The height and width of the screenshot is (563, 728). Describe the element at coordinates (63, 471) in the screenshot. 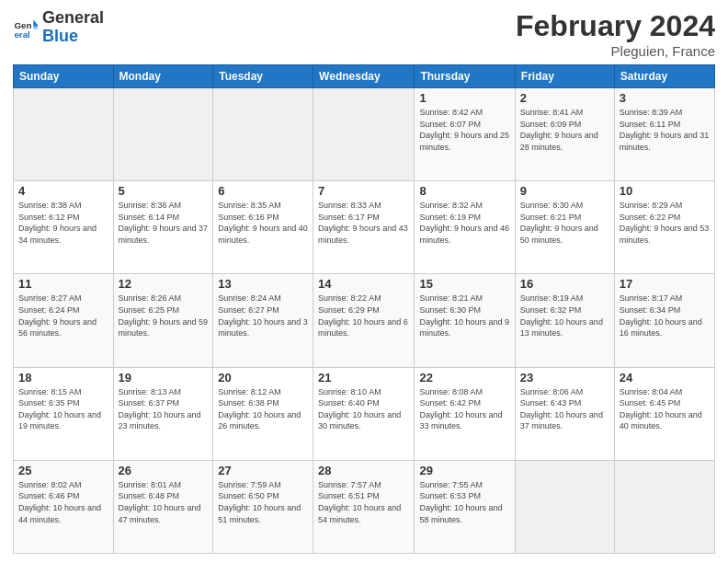

I see `day-number: 25` at that location.